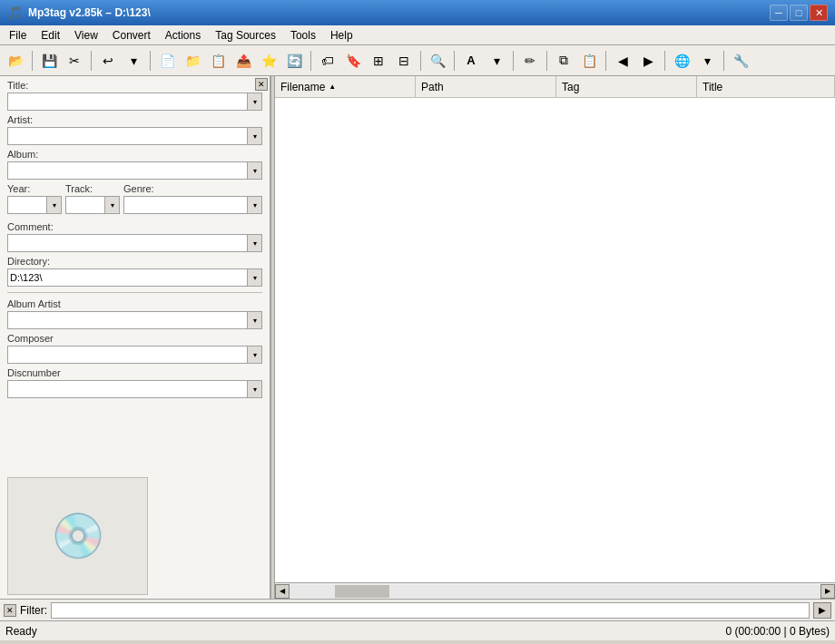 This screenshot has width=835, height=644. I want to click on genre-arrow-btn: ▾, so click(255, 205).